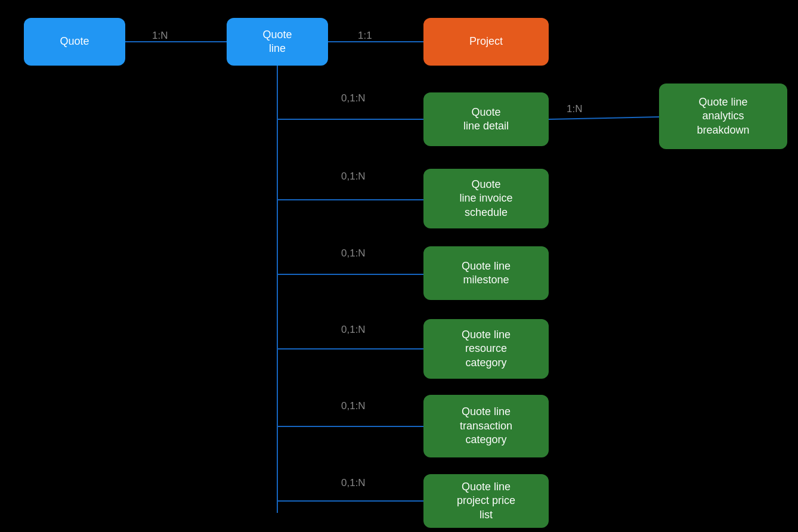 This screenshot has height=532, width=798. Describe the element at coordinates (486, 349) in the screenshot. I see `quote-line-resource-label: Quote lineresourcecategory` at that location.